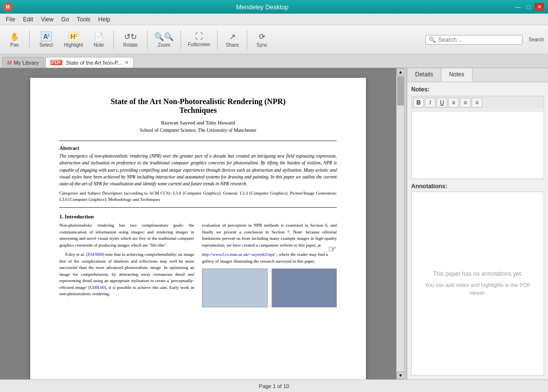 The image size is (548, 392). What do you see at coordinates (478, 89) in the screenshot?
I see `notes-section-label: Notes:` at bounding box center [478, 89].